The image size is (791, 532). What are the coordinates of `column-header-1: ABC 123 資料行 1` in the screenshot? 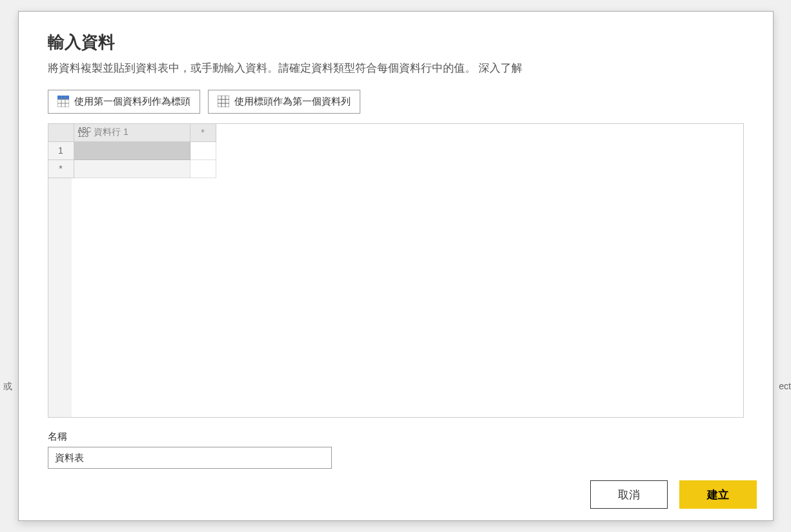 It's located at (132, 133).